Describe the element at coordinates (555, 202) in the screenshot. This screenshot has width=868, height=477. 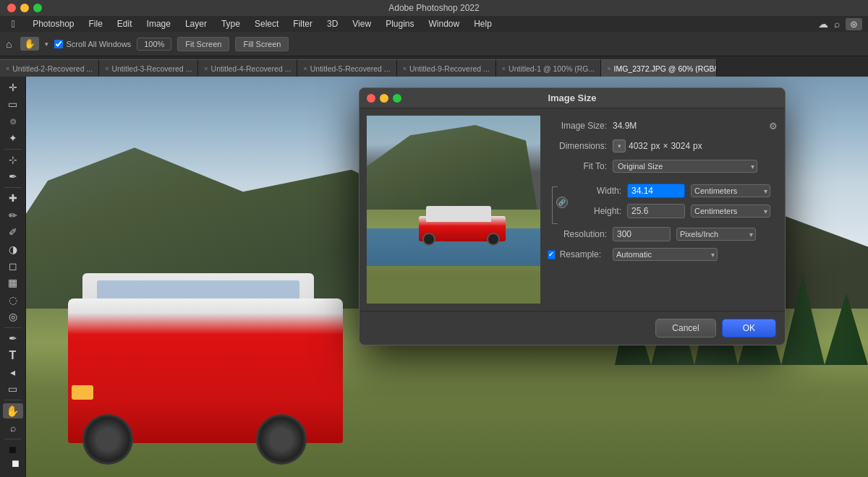
I see `constraint-bracket: 🔗` at that location.